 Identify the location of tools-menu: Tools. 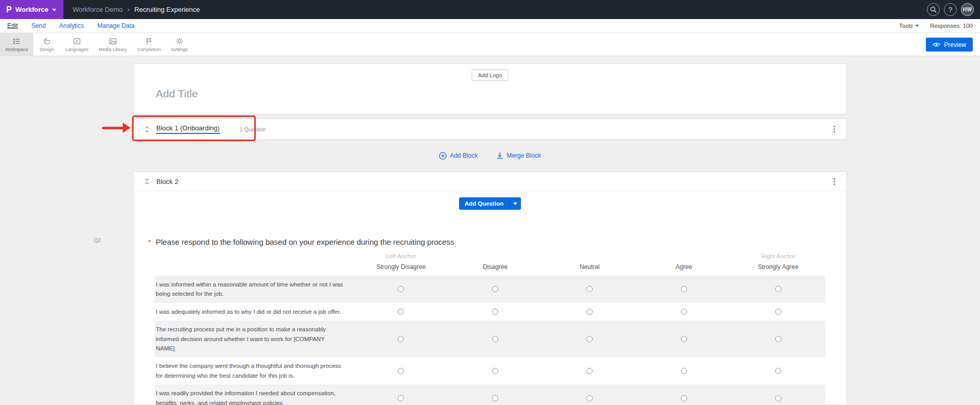
(909, 26).